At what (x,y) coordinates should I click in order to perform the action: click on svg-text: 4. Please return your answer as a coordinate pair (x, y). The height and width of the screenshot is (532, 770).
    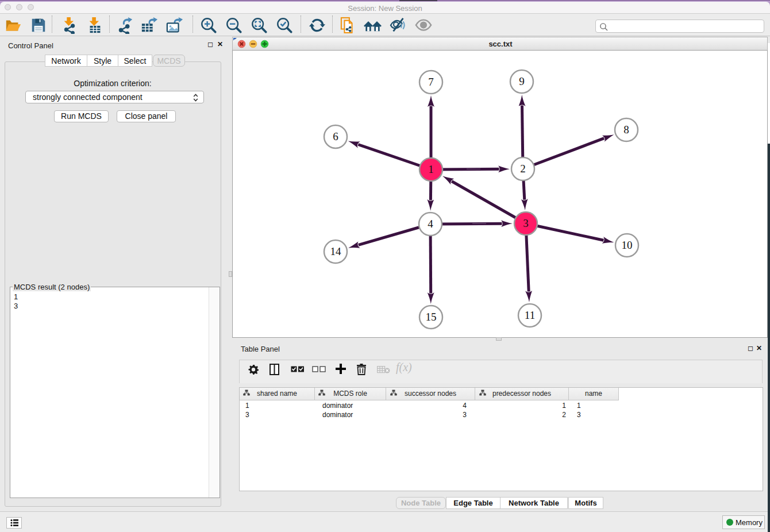
    Looking at the image, I should click on (430, 224).